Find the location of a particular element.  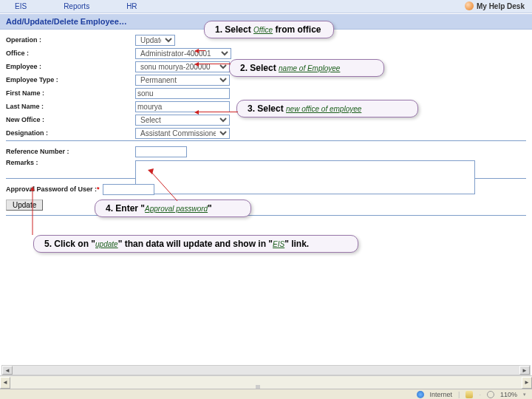

horizontal-scrollbar: ◄ ► is located at coordinates (266, 370).